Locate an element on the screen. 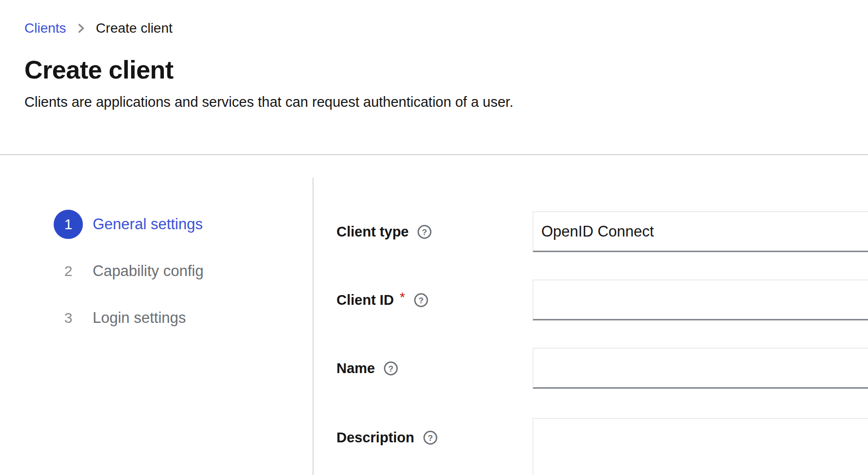 The width and height of the screenshot is (868, 475). name-row: Name ? is located at coordinates (602, 368).